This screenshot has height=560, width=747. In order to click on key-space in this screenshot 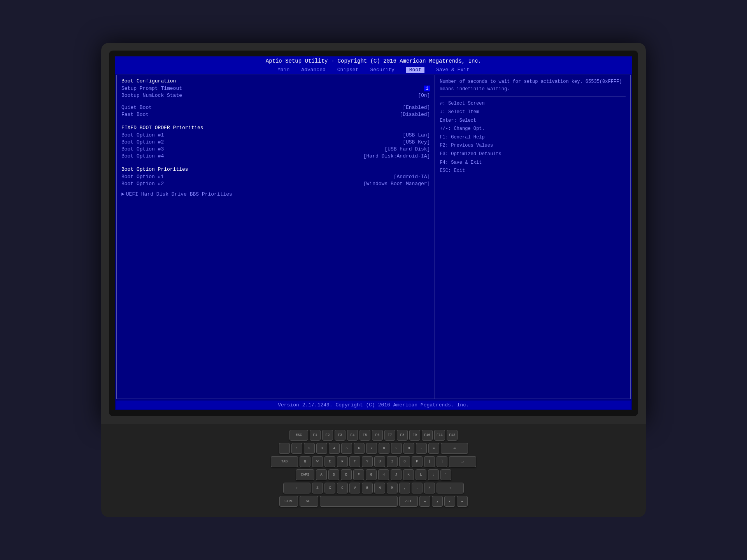, I will do `click(359, 501)`.